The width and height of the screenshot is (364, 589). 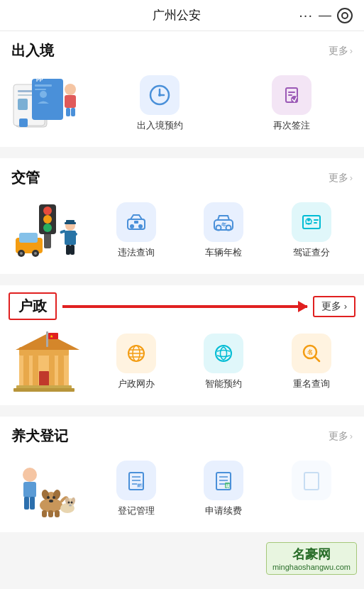 I want to click on dog-renew-label: 申请续费, so click(x=224, y=511).